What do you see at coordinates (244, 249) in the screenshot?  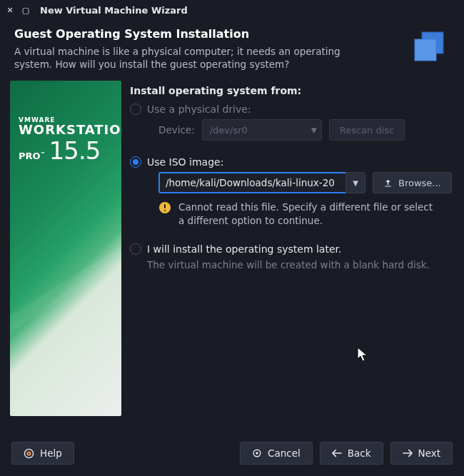 I see `radio-label: I will install the operating system late…` at bounding box center [244, 249].